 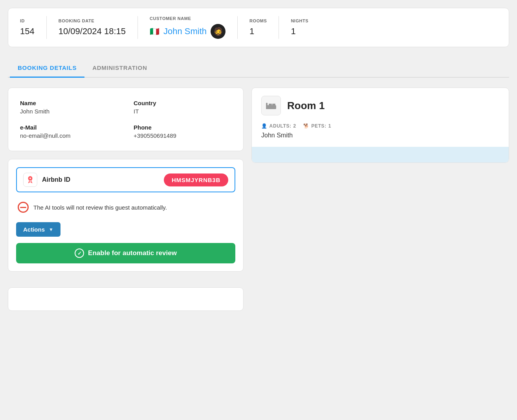 What do you see at coordinates (182, 127) in the screenshot?
I see `phone-label: Phone` at bounding box center [182, 127].